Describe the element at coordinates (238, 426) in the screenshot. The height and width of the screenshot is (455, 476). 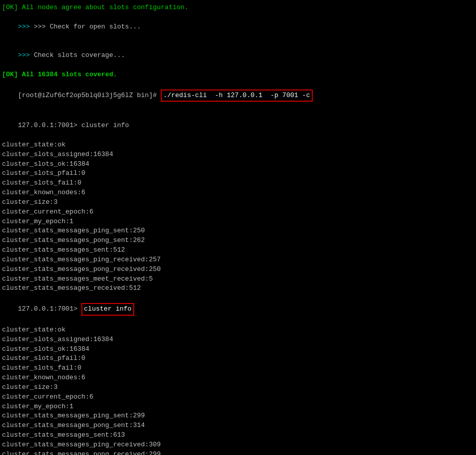
I see `cluster-stats-pong-sent2-line: cluster_stats_messages_pong_sent:314` at that location.